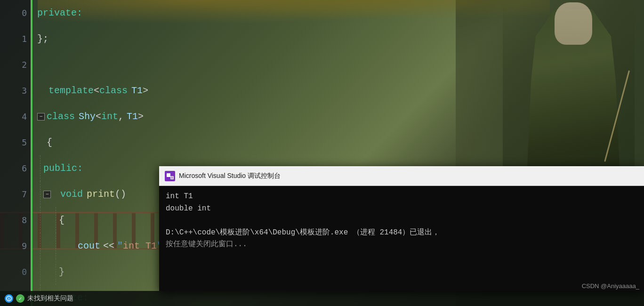 The height and width of the screenshot is (306, 644). Describe the element at coordinates (101, 194) in the screenshot. I see `func-name-print: print` at that location.